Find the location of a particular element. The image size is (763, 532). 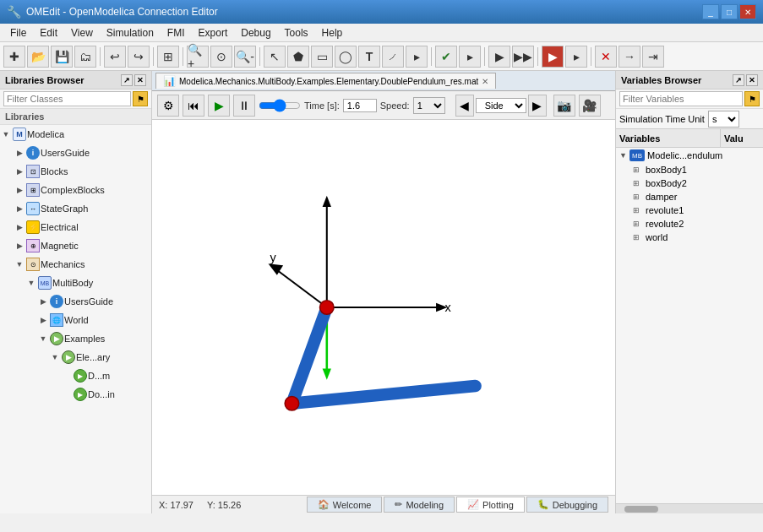

revolute2-toggle: ⊞ is located at coordinates (638, 224).